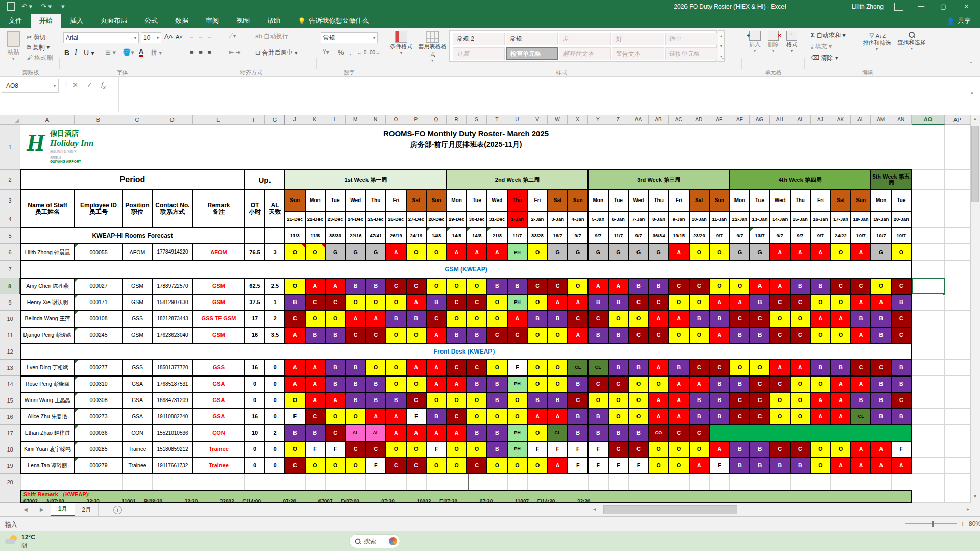 This screenshot has width=980, height=551. What do you see at coordinates (218, 417) in the screenshot?
I see `staff-remark-cell: GSA` at bounding box center [218, 417].